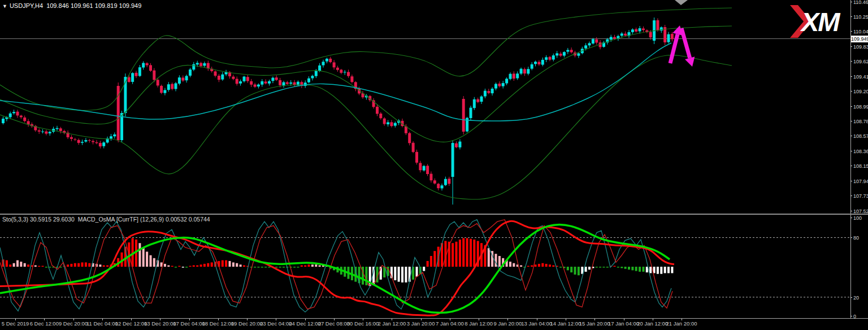 The image size is (868, 330). What do you see at coordinates (276, 323) in the screenshot?
I see `time-tick-label: 23 Dec 04:00` at bounding box center [276, 323].